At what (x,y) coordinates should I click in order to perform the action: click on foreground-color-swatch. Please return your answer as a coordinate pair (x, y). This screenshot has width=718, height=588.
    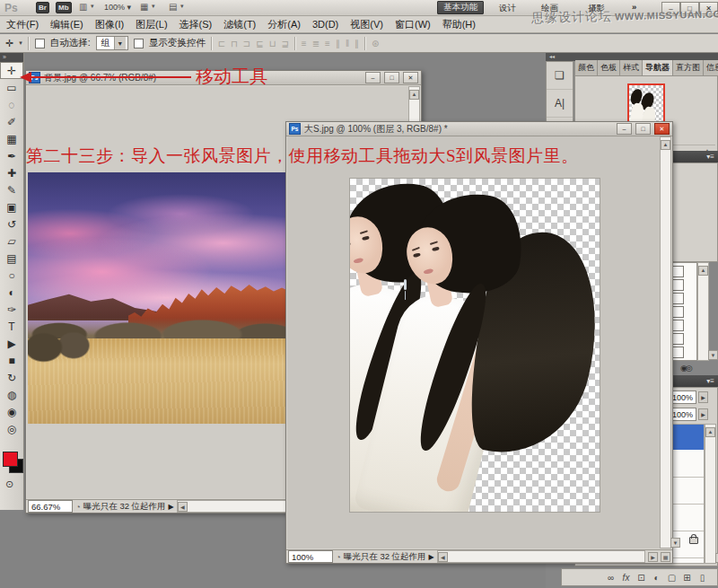
    Looking at the image, I should click on (11, 460).